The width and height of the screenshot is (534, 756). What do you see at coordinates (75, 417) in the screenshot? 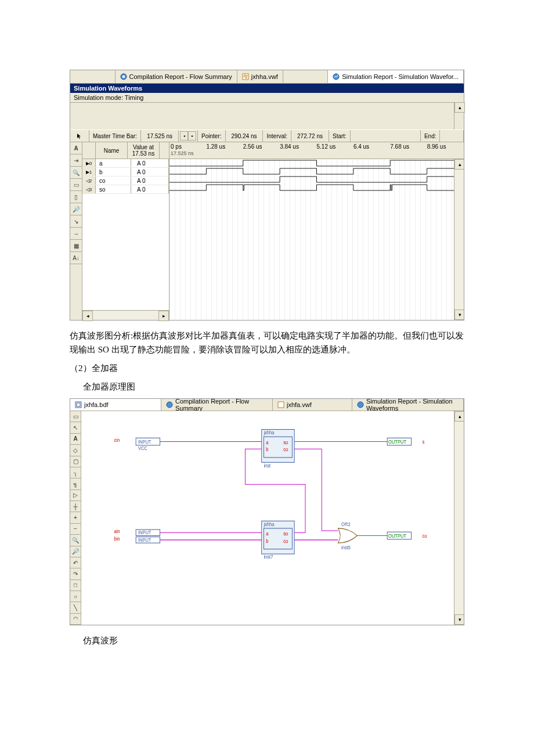
I see `select-tool-icon: ▭` at bounding box center [75, 417].